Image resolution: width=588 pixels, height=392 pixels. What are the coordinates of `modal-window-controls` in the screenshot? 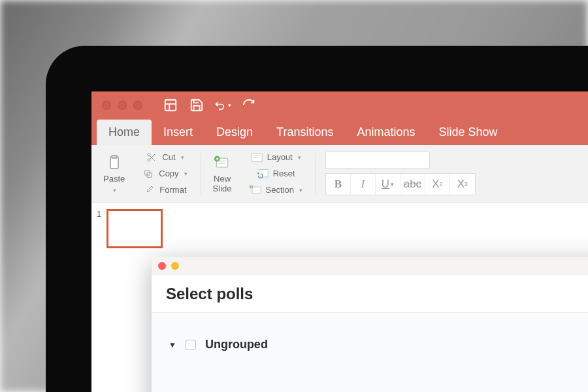 It's located at (169, 266).